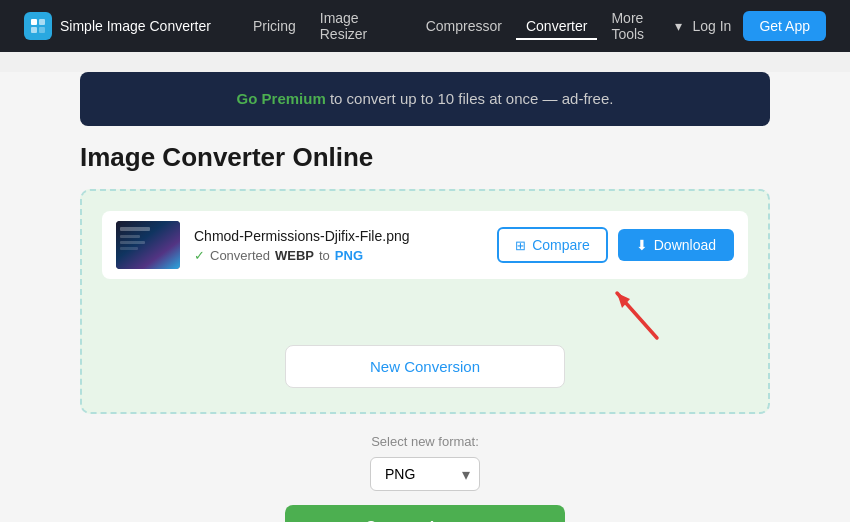  What do you see at coordinates (425, 514) in the screenshot?
I see `convert-button: Convert Images` at bounding box center [425, 514].